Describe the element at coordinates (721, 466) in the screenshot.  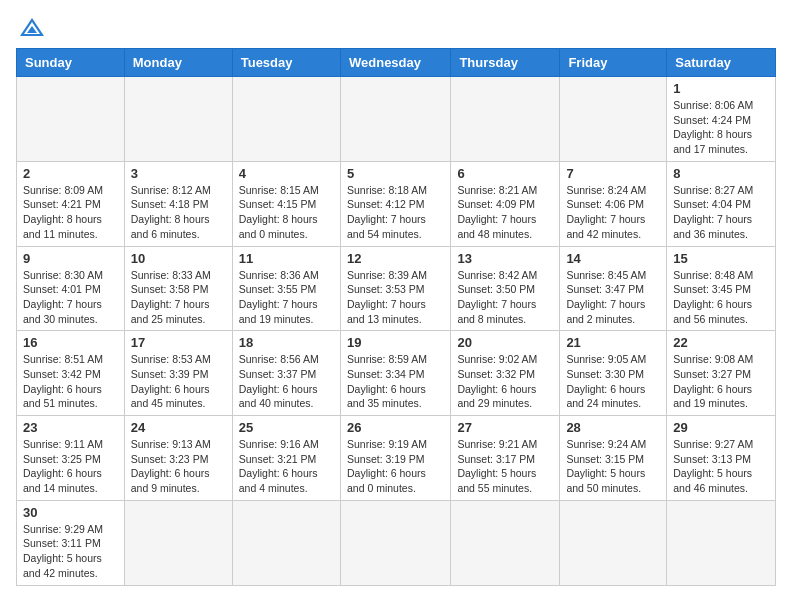
I see `day-info: Sunrise: 9:27 AM Sunset: 3:13 PM Dayligh…` at that location.